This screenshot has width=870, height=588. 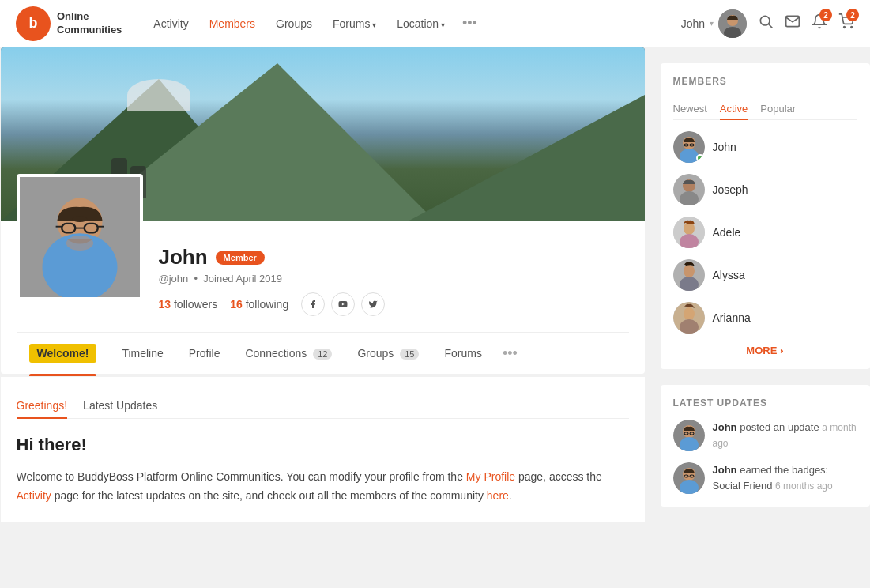 I want to click on user-avatar, so click(x=733, y=24).